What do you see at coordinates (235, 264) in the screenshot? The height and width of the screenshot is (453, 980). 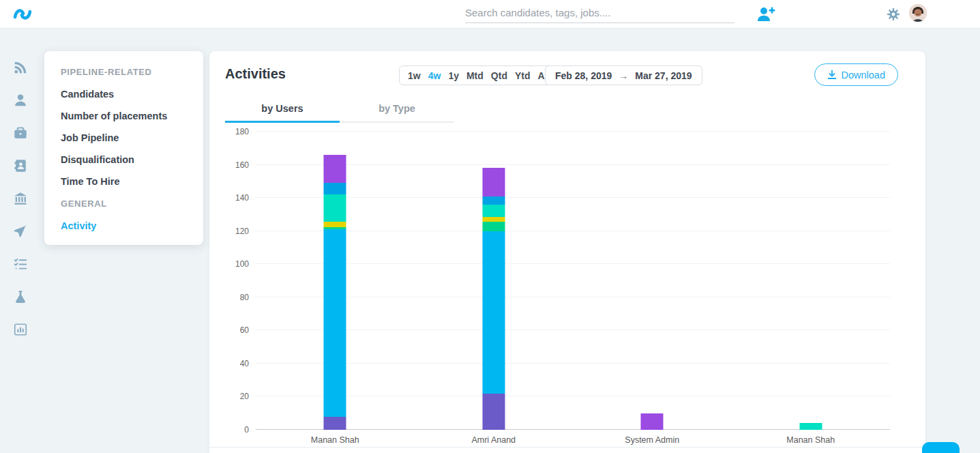 I see `y-tick-label: 100` at bounding box center [235, 264].